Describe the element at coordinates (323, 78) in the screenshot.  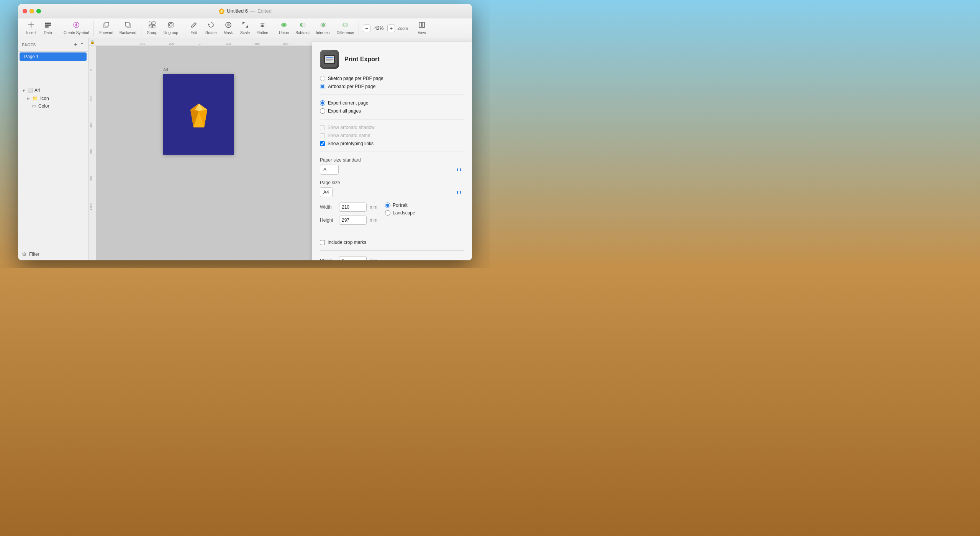
I see `radio-sketch-page` at that location.